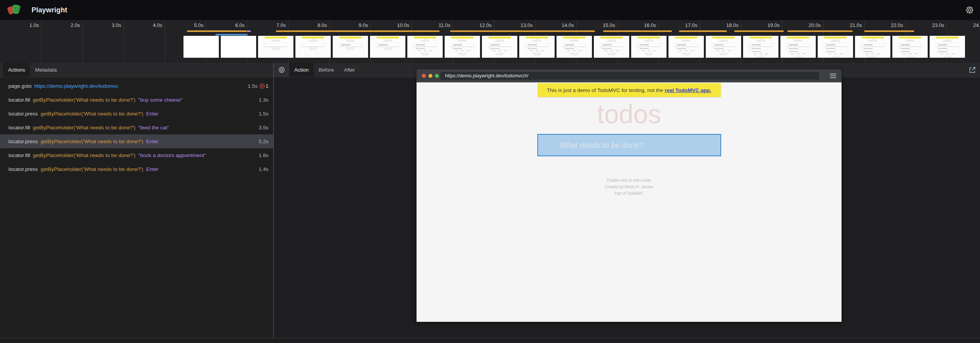 This screenshot has height=343, width=980. Describe the element at coordinates (727, 25) in the screenshot. I see `timeline-tick: 18.0s` at that location.